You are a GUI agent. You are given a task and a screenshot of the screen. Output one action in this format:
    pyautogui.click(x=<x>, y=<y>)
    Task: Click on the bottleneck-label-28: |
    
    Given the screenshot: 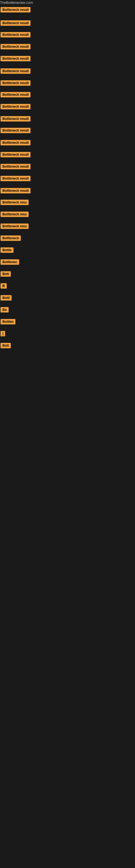 What is the action you would take?
    pyautogui.click(x=3, y=334)
    